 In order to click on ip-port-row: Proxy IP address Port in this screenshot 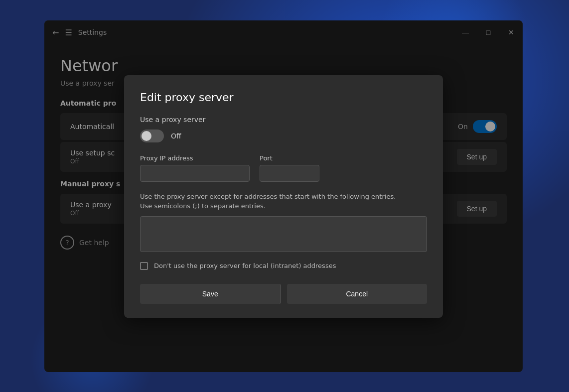, I will do `click(284, 168)`.